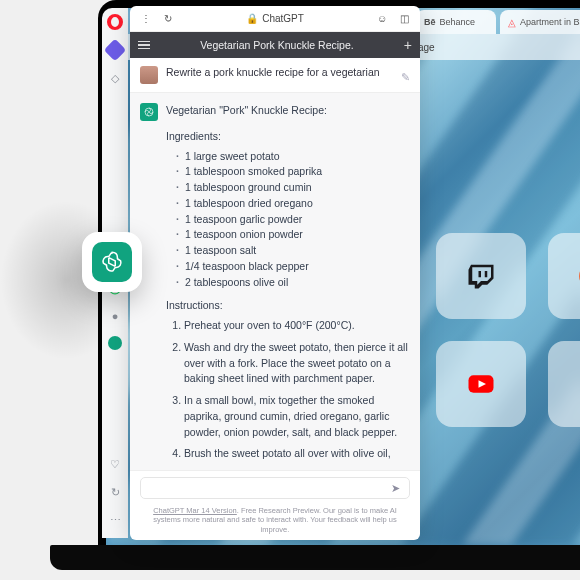  Describe the element at coordinates (508, 330) in the screenshot. I see `speed-dial-grid` at that location.